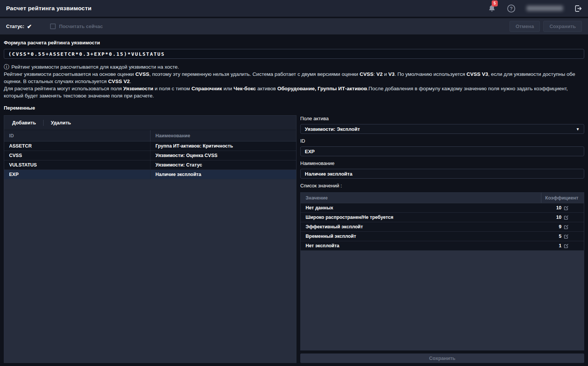  I want to click on name-field: Наличие эксплойта, so click(442, 174).